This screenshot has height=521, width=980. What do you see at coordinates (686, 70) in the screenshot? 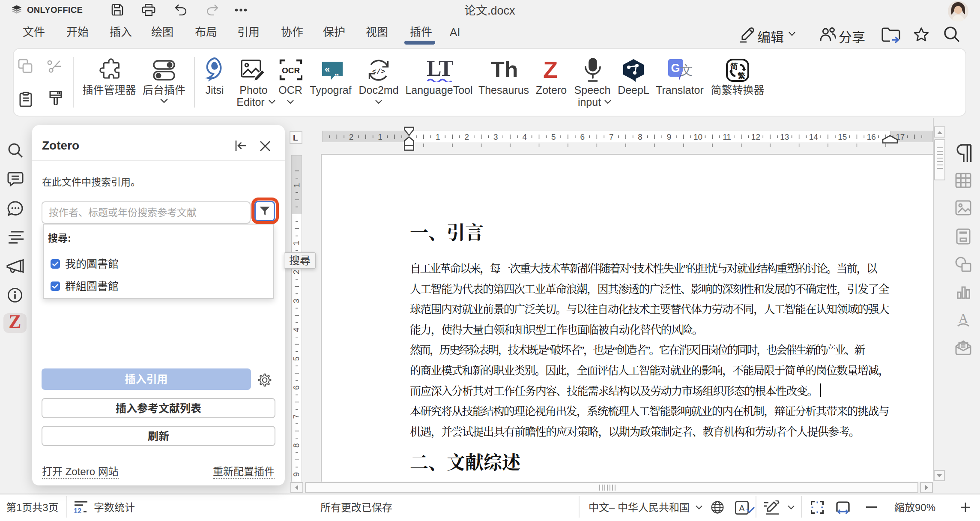
I see `svg-text: 文` at bounding box center [686, 70].